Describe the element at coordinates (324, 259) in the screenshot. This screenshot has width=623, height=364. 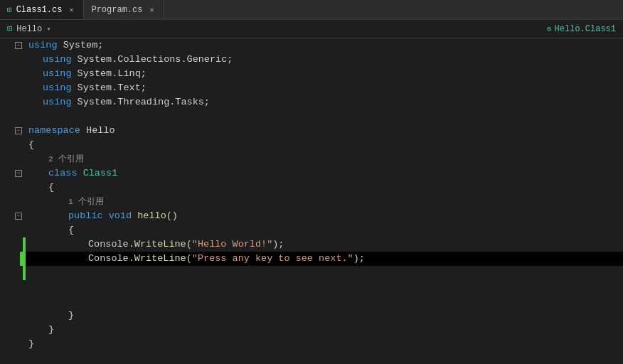
I see `code-line-16: Console.WriteLine("Press any key to see …` at that location.